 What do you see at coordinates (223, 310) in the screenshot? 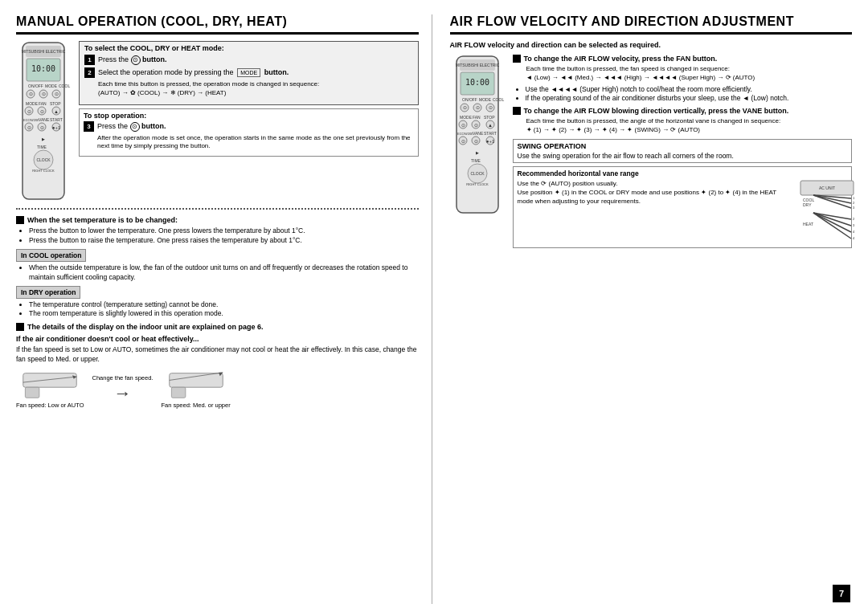
I see `in-dry-bullets: The temperature control (temperature set…` at bounding box center [223, 310].